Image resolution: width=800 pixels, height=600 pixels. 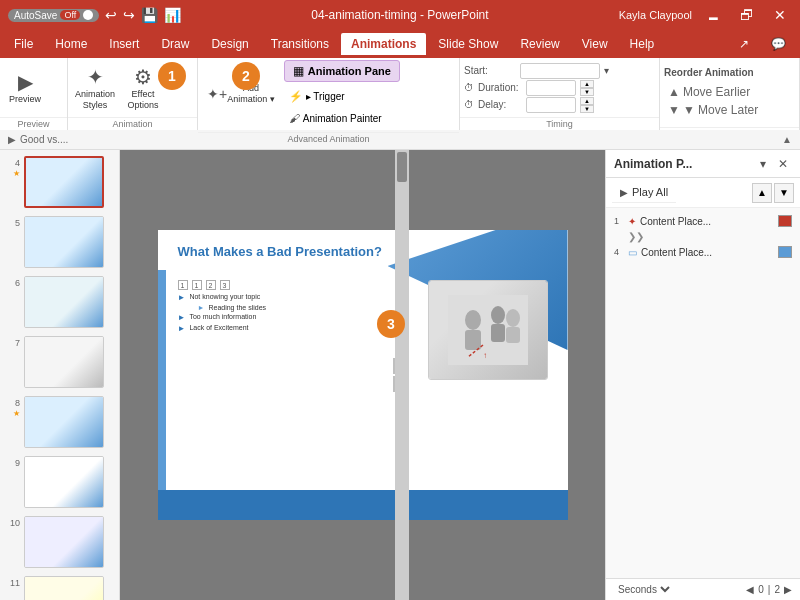 I want to click on menu-file: File, so click(x=24, y=44).